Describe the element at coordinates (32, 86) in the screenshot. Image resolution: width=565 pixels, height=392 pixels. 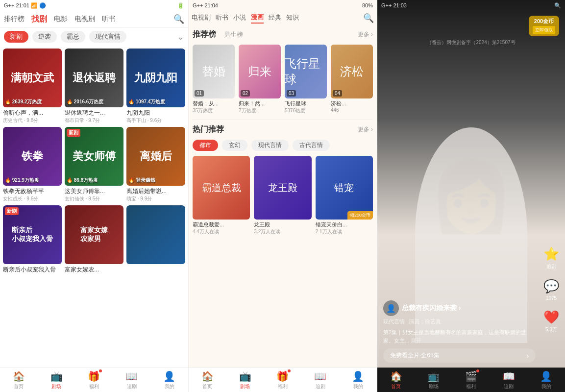
I see `p1-card-1: 满朝文武 🔥 2639.2万热度 偷听心声，满... 历史古代 · 9.8分` at that location.